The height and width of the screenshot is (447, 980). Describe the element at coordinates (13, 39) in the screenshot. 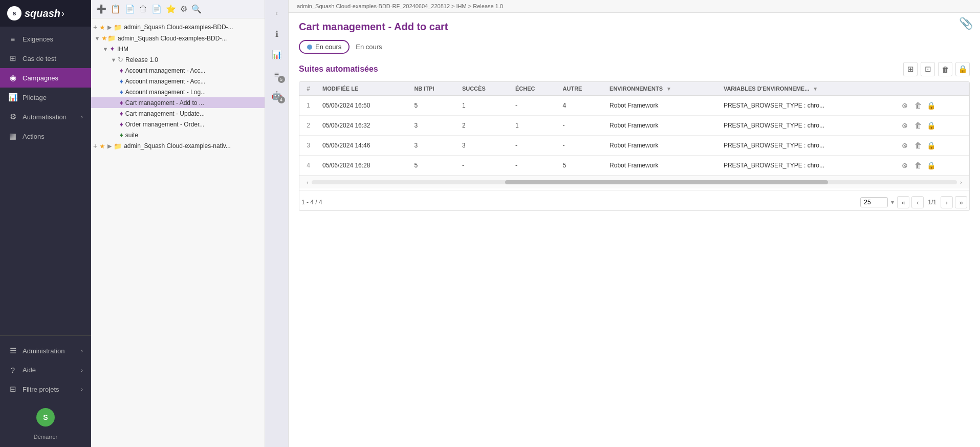

I see `exigences-icon: ≡` at that location.